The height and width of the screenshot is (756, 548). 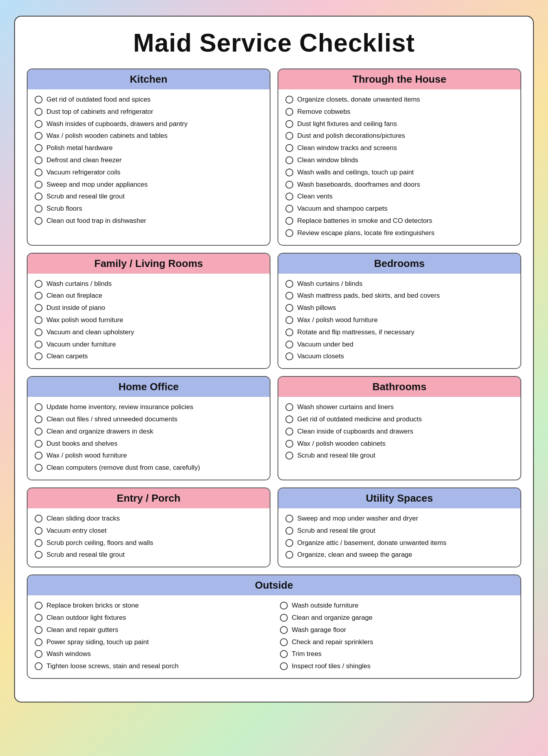 I want to click on item-text: Wash pillows, so click(x=405, y=308).